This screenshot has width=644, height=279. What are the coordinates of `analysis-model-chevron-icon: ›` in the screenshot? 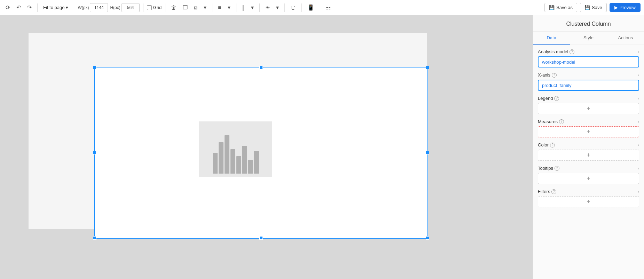 It's located at (638, 52).